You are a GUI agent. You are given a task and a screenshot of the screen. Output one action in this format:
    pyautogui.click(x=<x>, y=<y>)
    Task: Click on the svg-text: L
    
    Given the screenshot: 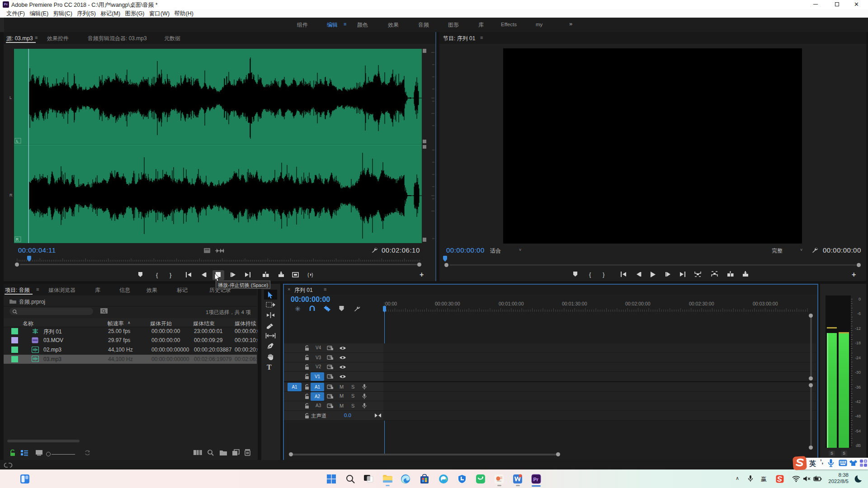 What is the action you would take?
    pyautogui.click(x=17, y=141)
    